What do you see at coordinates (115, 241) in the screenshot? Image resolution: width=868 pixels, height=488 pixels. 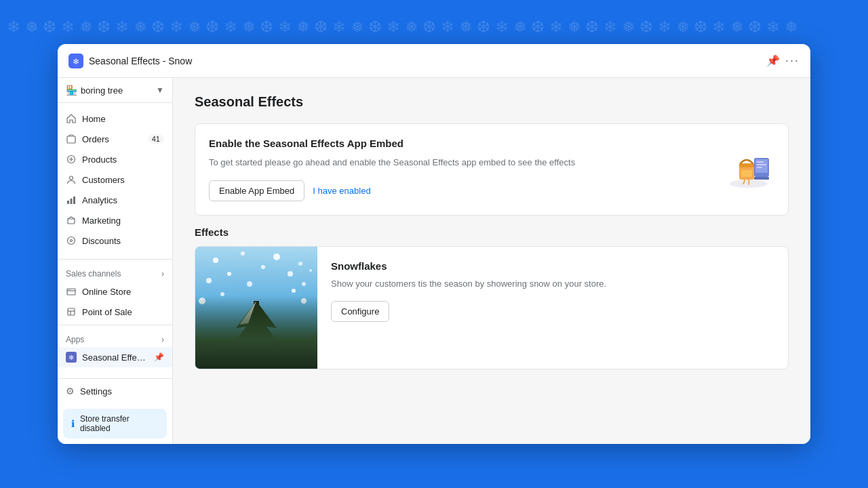 I see `sidebar-item-discounts: Discounts` at bounding box center [115, 241].